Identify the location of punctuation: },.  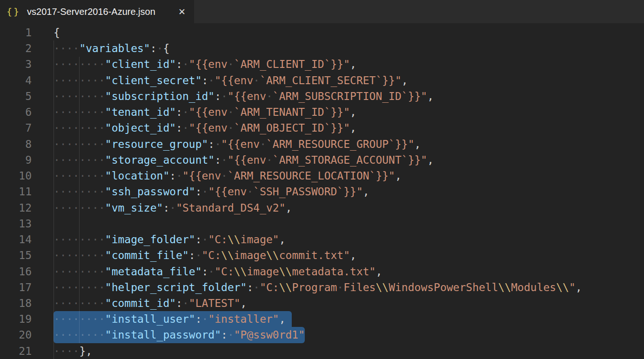
(86, 351).